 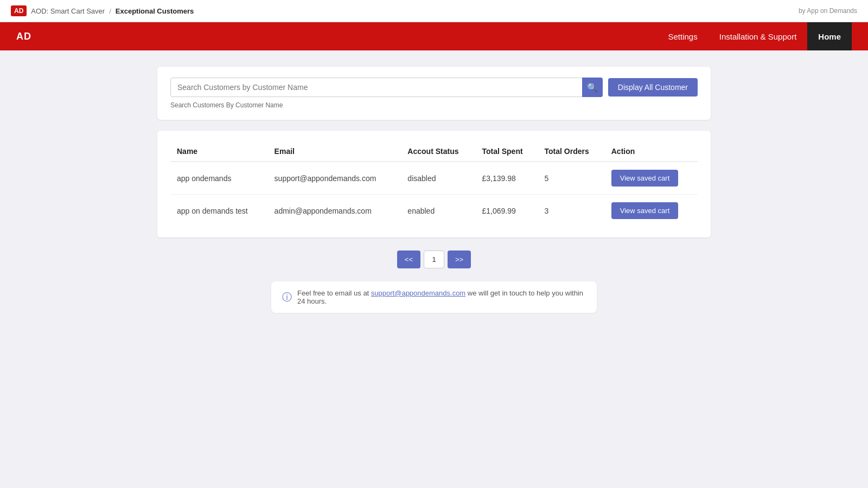 I want to click on customers-table: Name Email Accout Status Total Spent Tot…, so click(x=434, y=184).